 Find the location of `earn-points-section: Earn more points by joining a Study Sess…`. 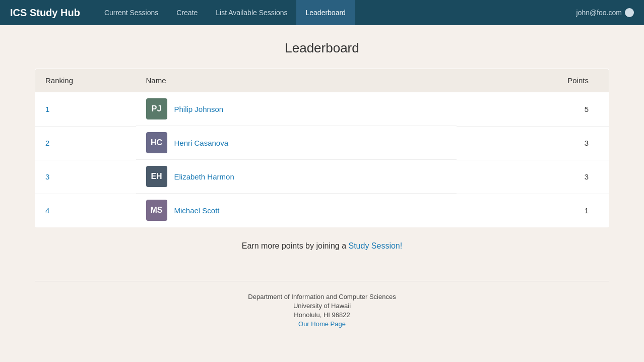

earn-points-section: Earn more points by joining a Study Sess… is located at coordinates (322, 246).